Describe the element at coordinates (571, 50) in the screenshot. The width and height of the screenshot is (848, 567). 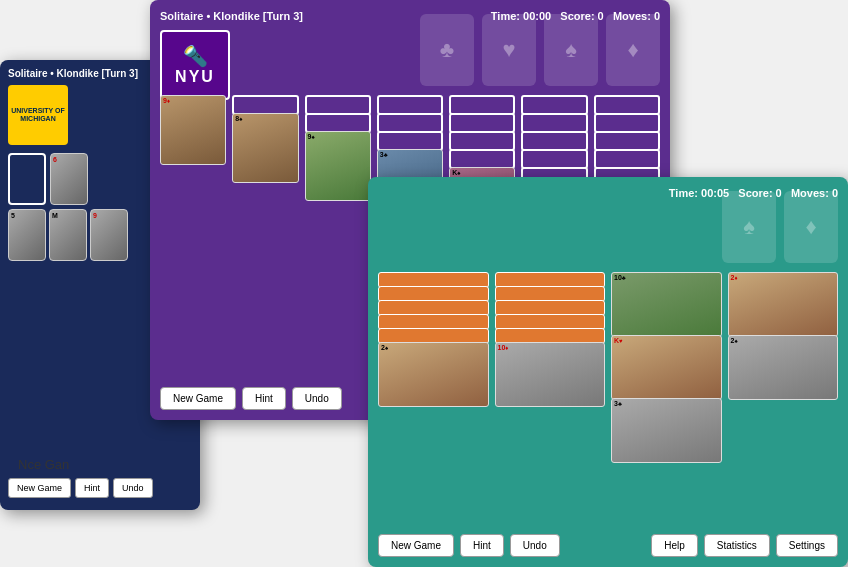
I see `foundation-spade: ♠` at that location.